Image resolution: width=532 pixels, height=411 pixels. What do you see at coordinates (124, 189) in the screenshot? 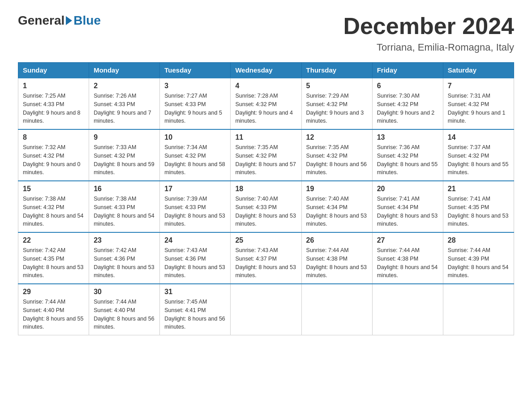
I see `day-number: 16` at bounding box center [124, 189].